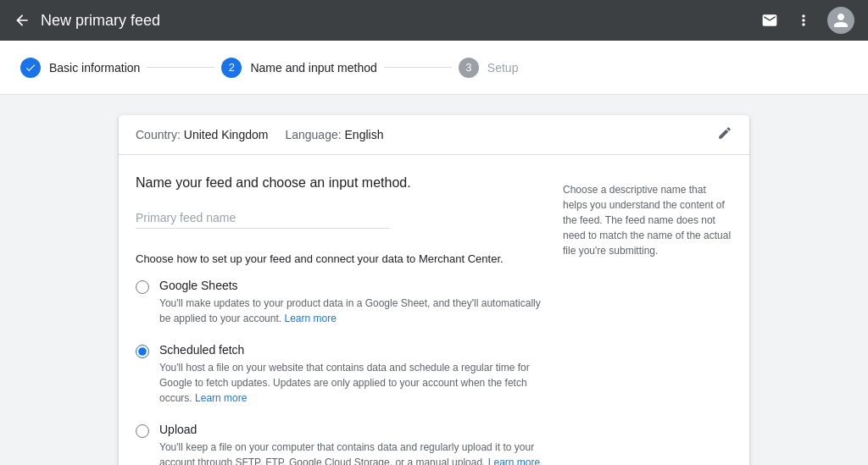 The image size is (868, 465). Describe the element at coordinates (400, 20) in the screenshot. I see `page-title: New primary feed` at that location.